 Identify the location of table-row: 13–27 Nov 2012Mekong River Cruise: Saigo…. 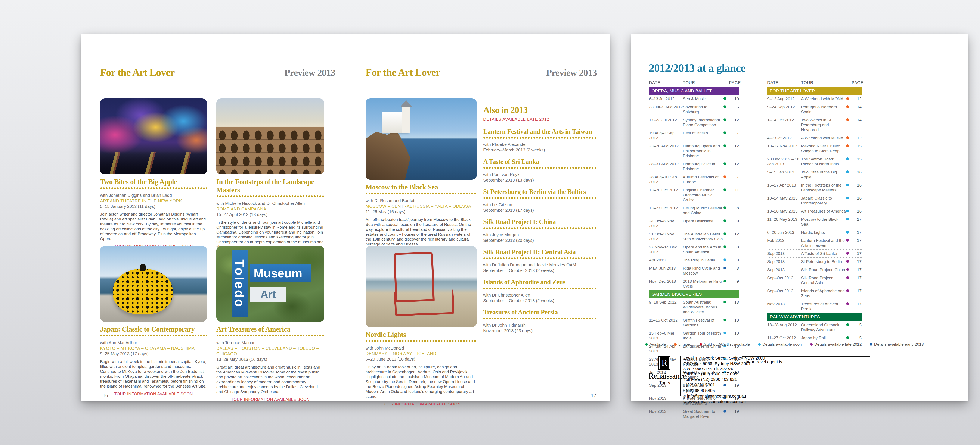
(815, 149).